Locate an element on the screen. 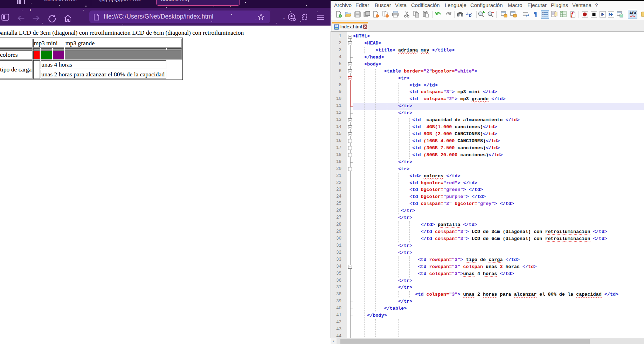 The width and height of the screenshot is (644, 344). svg-text: ABC is located at coordinates (633, 13).